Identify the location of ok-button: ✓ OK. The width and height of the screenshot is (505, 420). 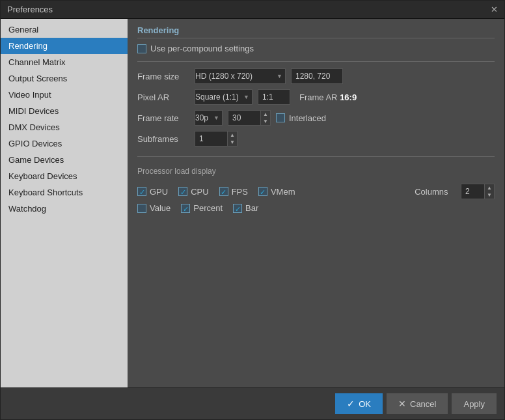
(359, 404).